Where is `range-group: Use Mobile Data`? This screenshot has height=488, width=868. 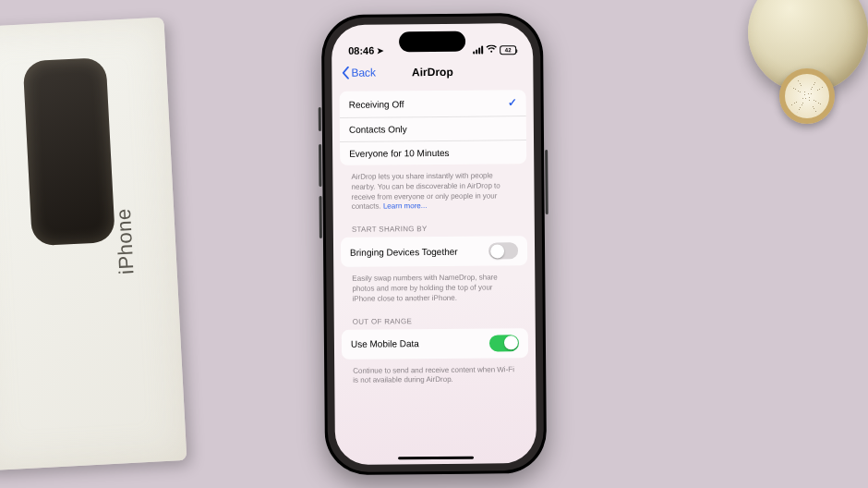 range-group: Use Mobile Data is located at coordinates (435, 344).